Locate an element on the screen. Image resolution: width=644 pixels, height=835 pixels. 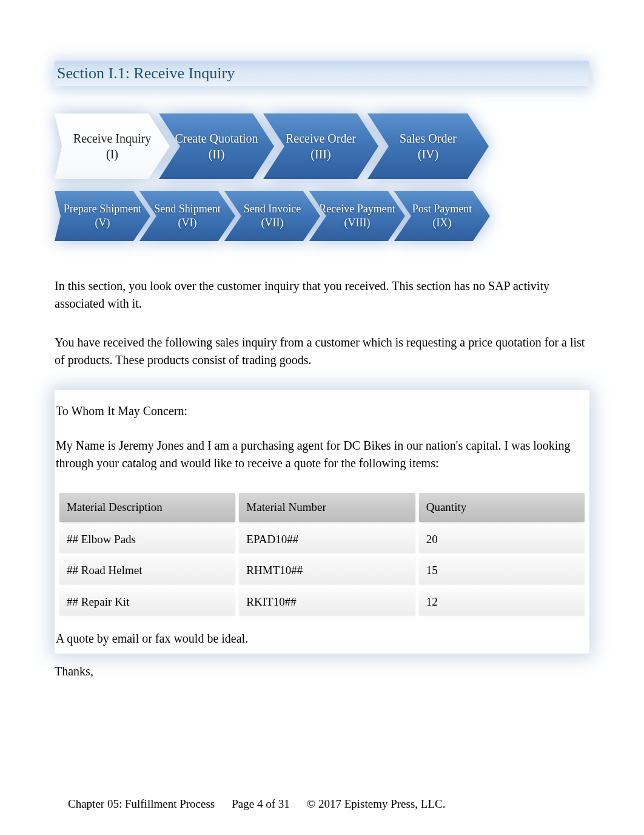
col-header-description: Material Description is located at coordinates (147, 507).